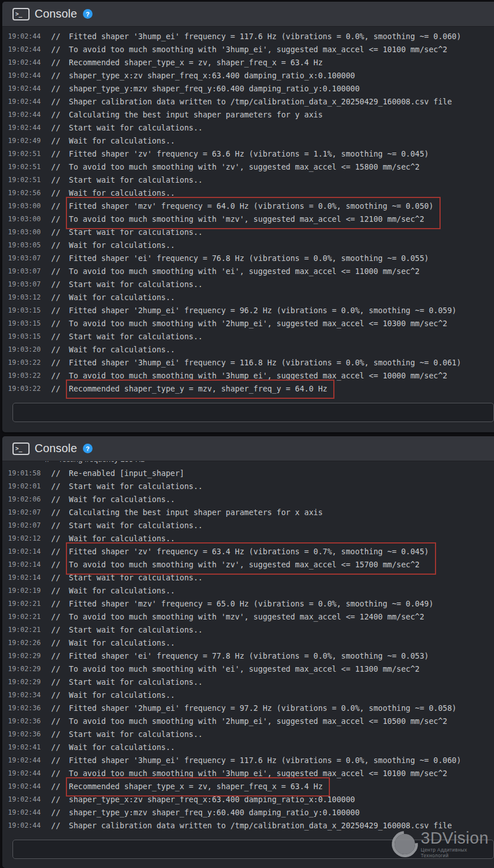 This screenshot has width=494, height=868. What do you see at coordinates (458, 838) in the screenshot?
I see `watermark-brand: 3DVision` at bounding box center [458, 838].